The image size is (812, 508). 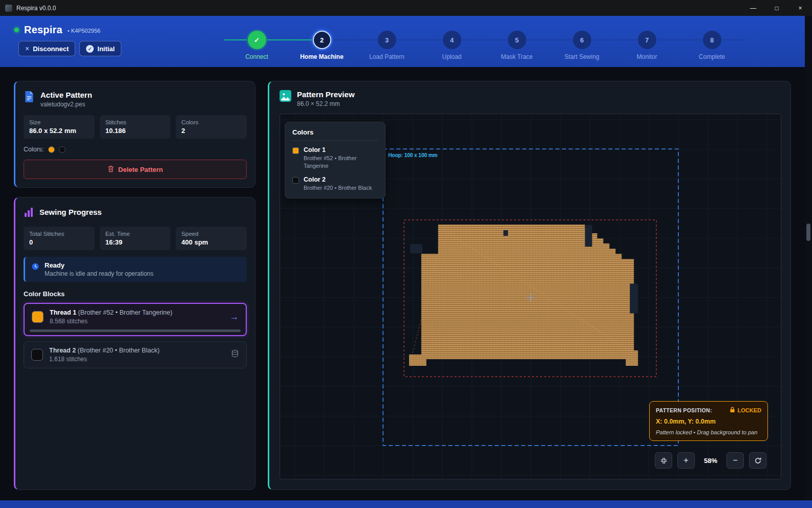 I want to click on step-number: 7, so click(x=647, y=40).